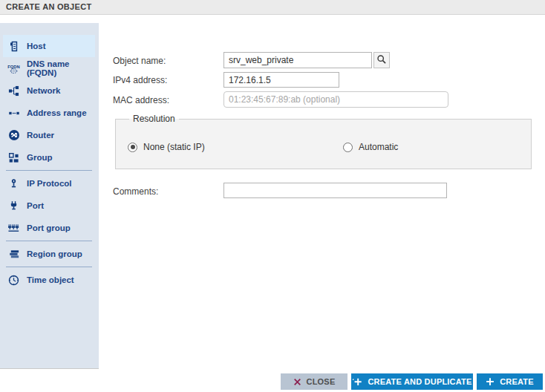 This screenshot has width=545, height=392. I want to click on radio-option-label: None (static IP), so click(174, 147).